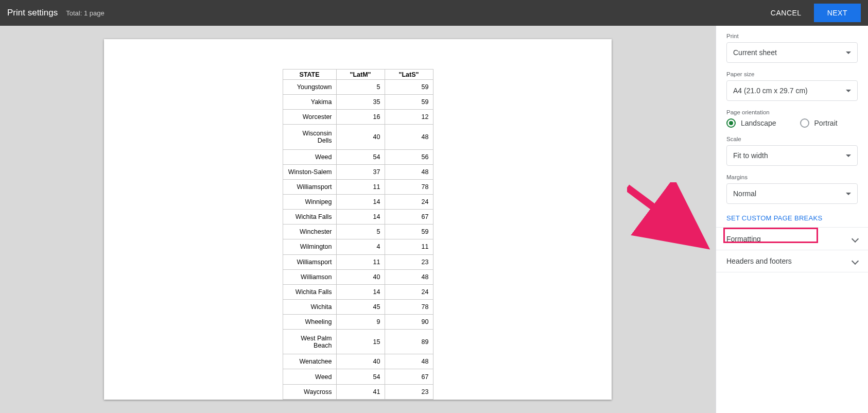  What do you see at coordinates (679, 221) in the screenshot?
I see `annotation-arrow` at bounding box center [679, 221].